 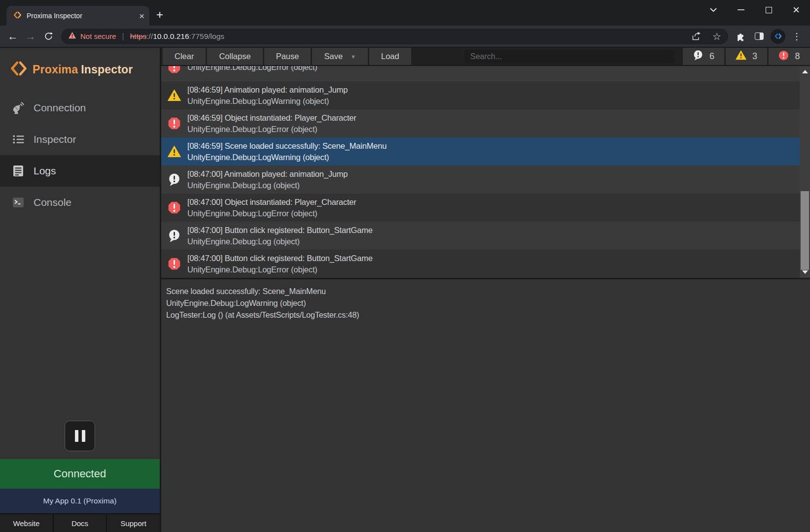 What do you see at coordinates (480, 208) in the screenshot?
I see `log-row: [08:47:00] Object instantiated: Player_C…` at bounding box center [480, 208].